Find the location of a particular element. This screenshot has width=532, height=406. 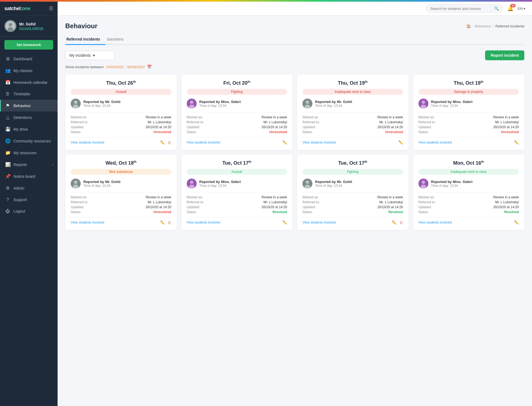

breadcrumb-behaviour: Behaviour is located at coordinates (483, 26).